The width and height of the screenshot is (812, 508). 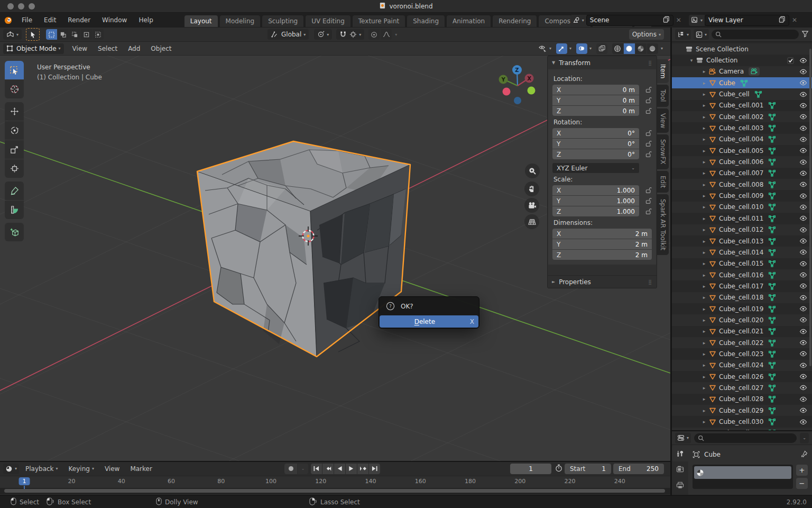 I want to click on tool-scale, so click(x=14, y=149).